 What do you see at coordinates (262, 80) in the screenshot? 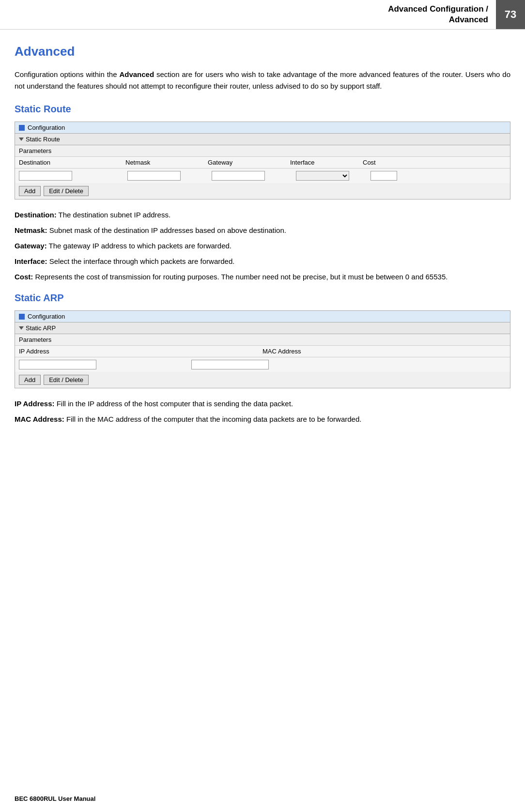
I see `intro-paragraph: Configuration options within the Advance…` at bounding box center [262, 80].